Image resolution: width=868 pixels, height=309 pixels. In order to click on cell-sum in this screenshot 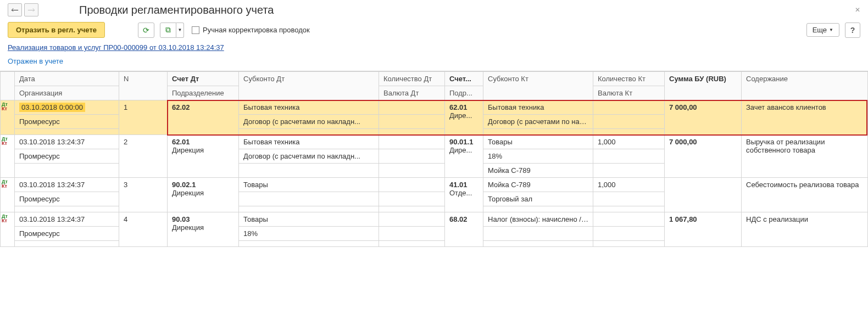, I will do `click(703, 195)`.